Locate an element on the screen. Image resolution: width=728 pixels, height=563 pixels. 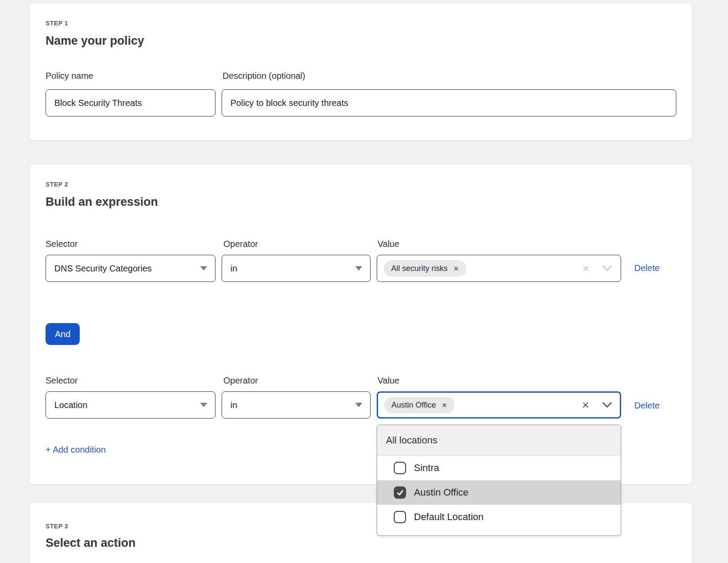
operator-column-label-1: Operator is located at coordinates (241, 244).